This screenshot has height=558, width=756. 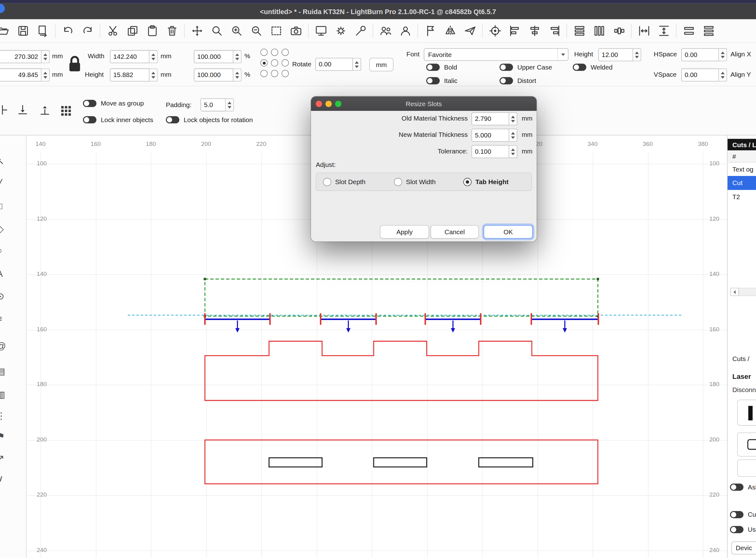 I want to click on anchor-middle-left, so click(x=264, y=63).